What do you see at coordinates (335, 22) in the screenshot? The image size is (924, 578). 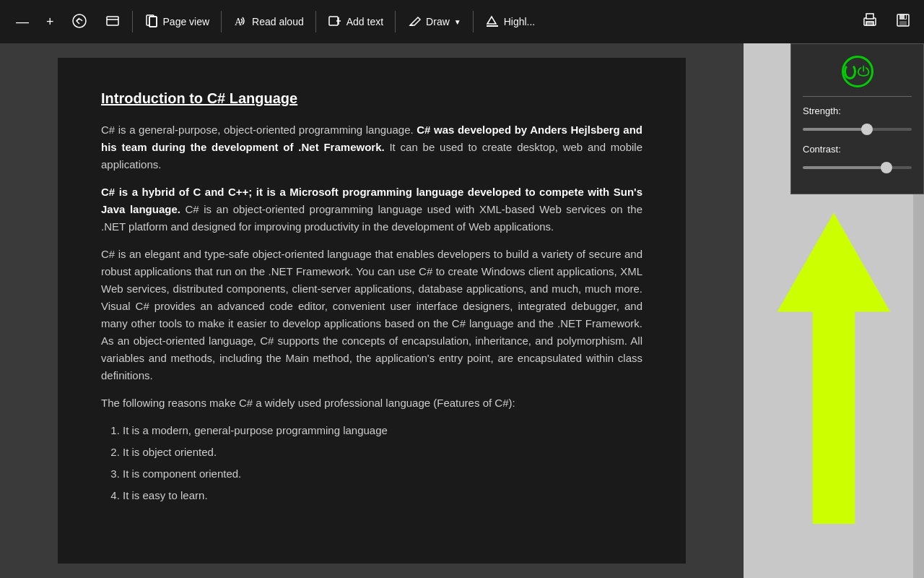 I see `add-text-icon` at bounding box center [335, 22].